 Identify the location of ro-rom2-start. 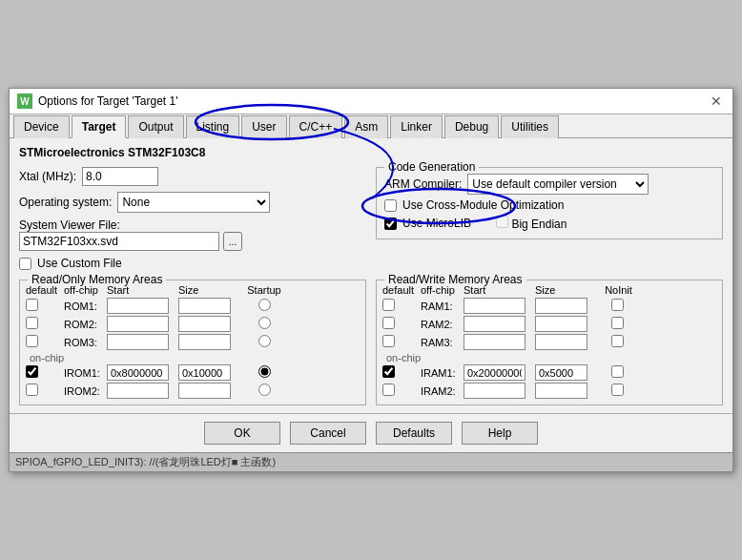
(137, 324).